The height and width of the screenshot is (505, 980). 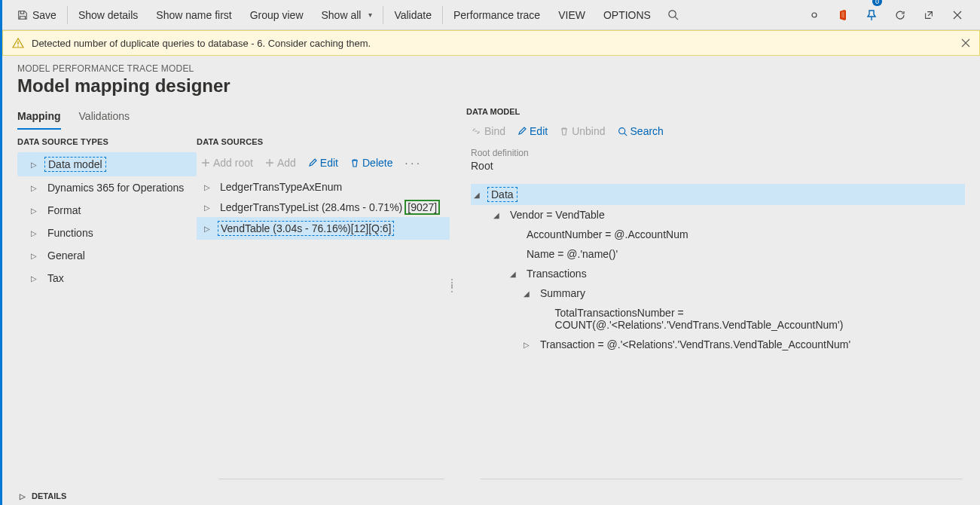 What do you see at coordinates (716, 134) in the screenshot?
I see `data-model-toolbar: Bind Edit Unbind Search` at bounding box center [716, 134].